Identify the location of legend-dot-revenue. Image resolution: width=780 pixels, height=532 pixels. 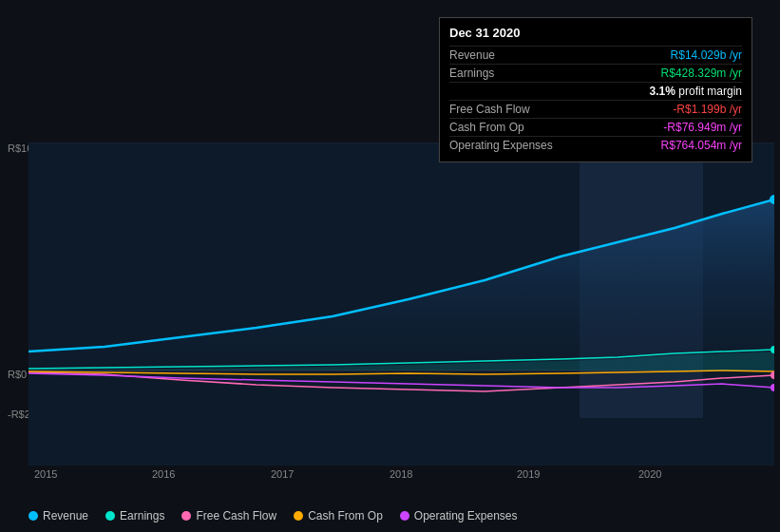
(33, 516).